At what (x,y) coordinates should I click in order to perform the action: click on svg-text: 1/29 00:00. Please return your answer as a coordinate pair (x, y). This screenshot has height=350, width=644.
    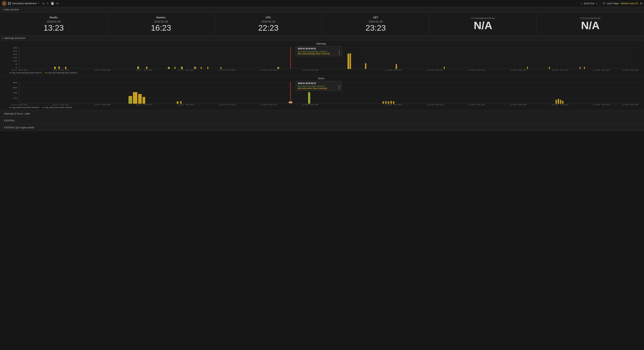
    Looking at the image, I should click on (435, 105).